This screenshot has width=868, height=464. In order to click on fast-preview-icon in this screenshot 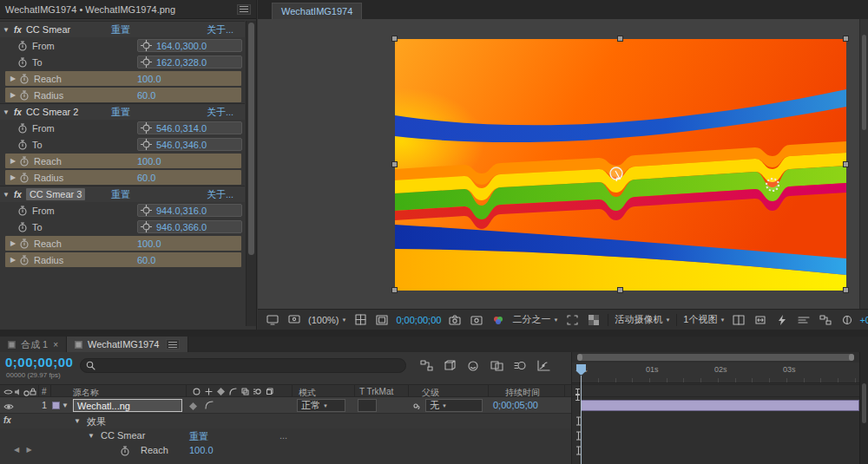, I will do `click(782, 320)`.